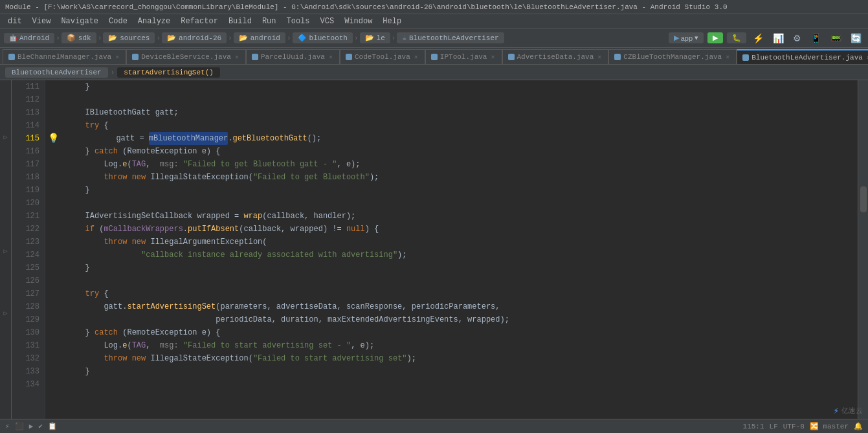 This screenshot has width=868, height=433. I want to click on lightbulb-icon: 💡, so click(53, 139).